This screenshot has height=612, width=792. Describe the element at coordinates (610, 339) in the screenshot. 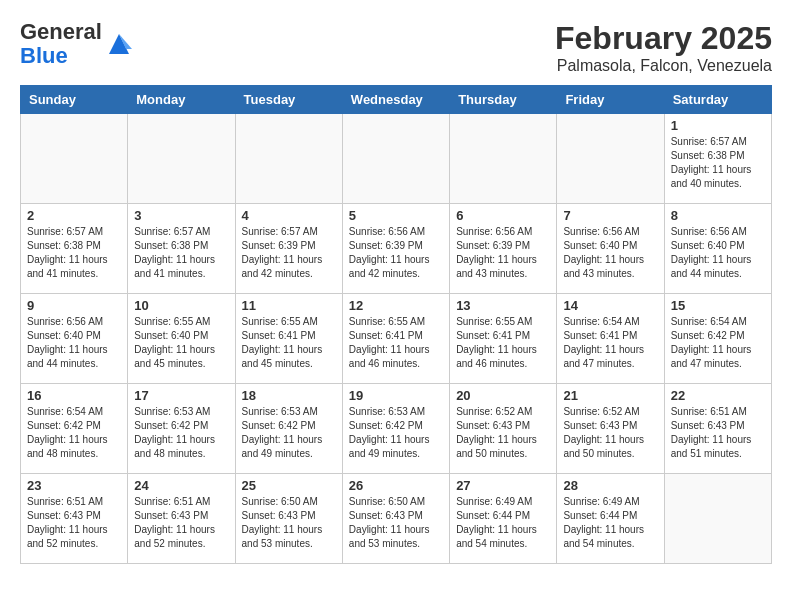

I see `calendar-cell: 14Sunrise: 6:54 AM Sunset: 6:41 PM Dayli…` at that location.